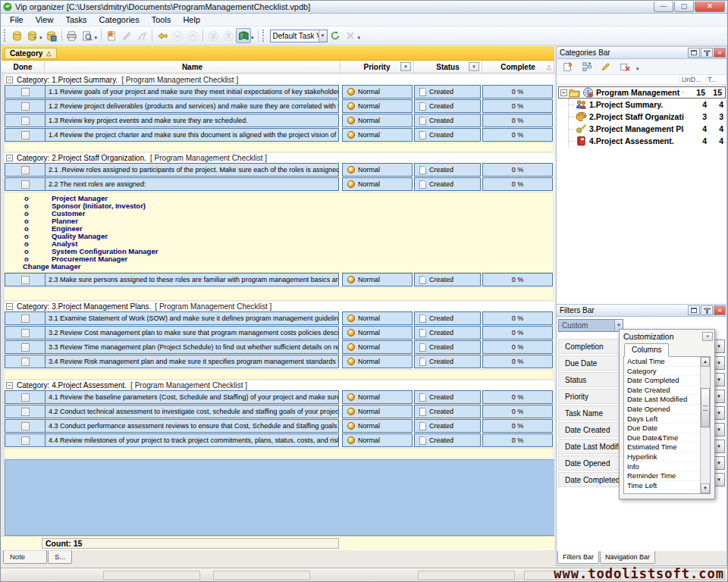 The image size is (728, 582). Describe the element at coordinates (587, 67) in the screenshot. I see `new-category-button` at that location.